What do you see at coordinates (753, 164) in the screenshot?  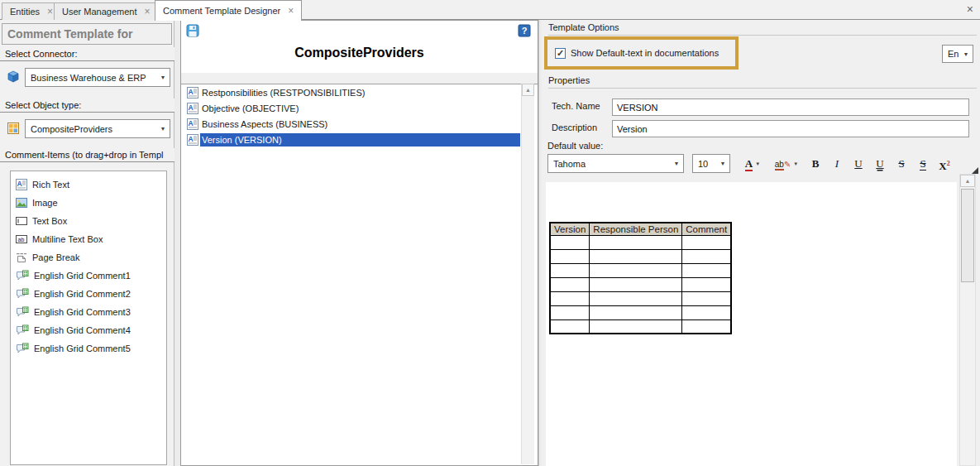 I see `font-color-button: A▼` at bounding box center [753, 164].